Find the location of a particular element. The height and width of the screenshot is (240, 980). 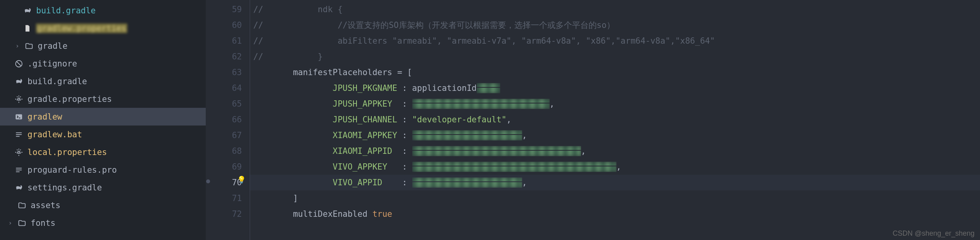

tree-item-gradlew: gradlew is located at coordinates (103, 116).